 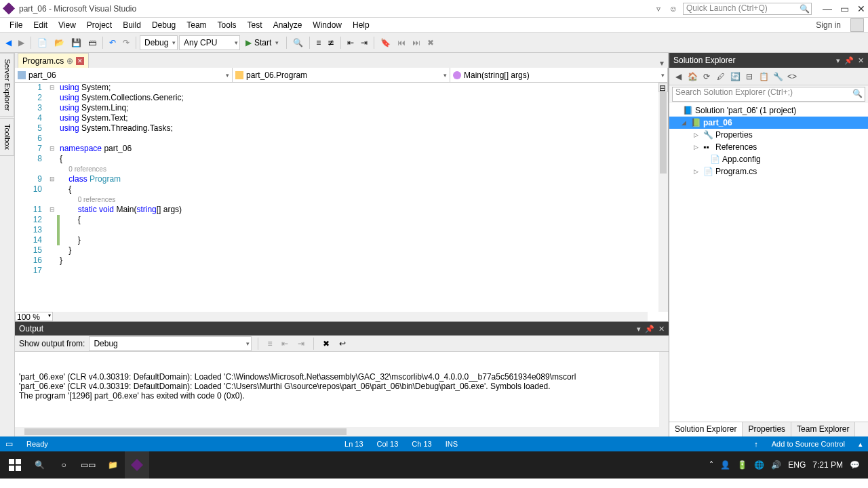 I want to click on tray-battery-icon: 🔋, so click(x=742, y=465).